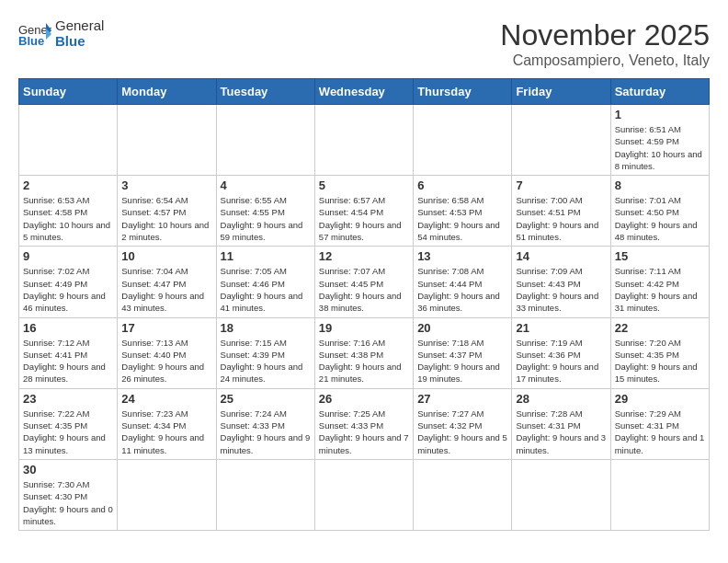 The image size is (728, 563). What do you see at coordinates (463, 353) in the screenshot?
I see `day-cell-3-4: 20Sunrise: 7:18 AM Sunset: 4:37 PM Dayli…` at bounding box center [463, 353].